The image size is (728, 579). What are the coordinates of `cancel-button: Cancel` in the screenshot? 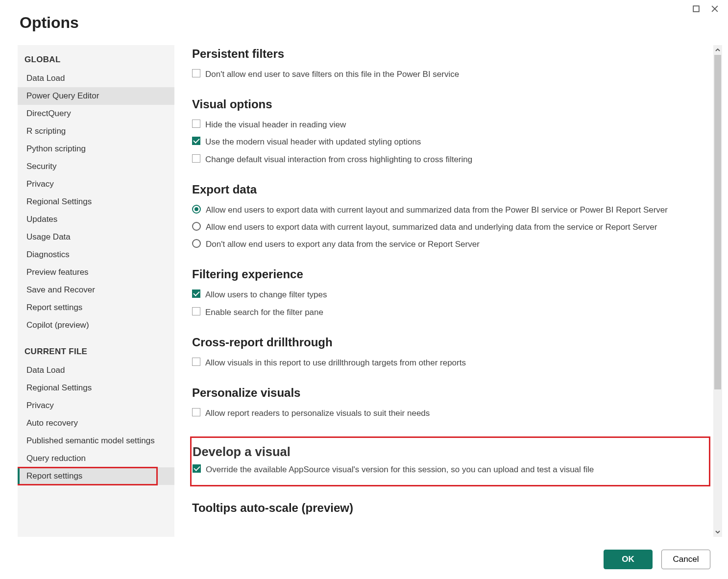 It's located at (686, 559).